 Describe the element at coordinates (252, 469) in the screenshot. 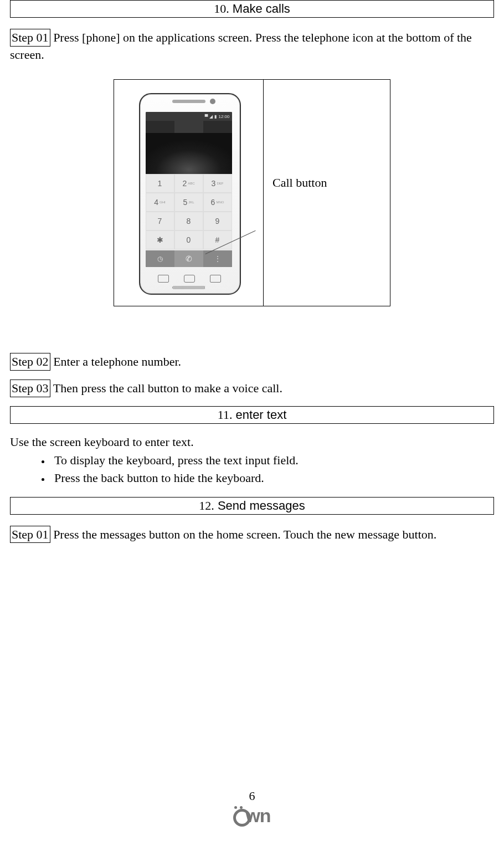

I see `s11-bullets: To display the keyboard, press the text …` at that location.